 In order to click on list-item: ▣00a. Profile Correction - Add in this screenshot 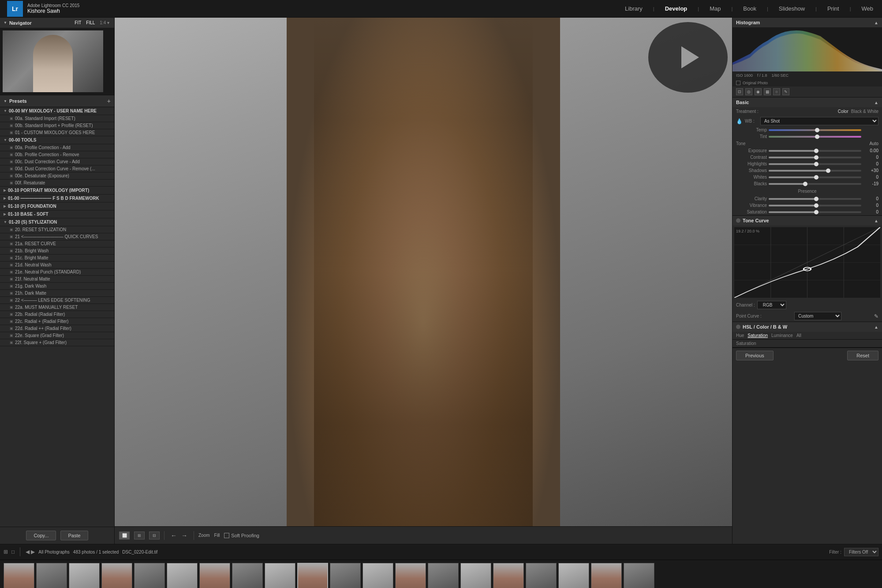, I will do `click(57, 148)`.